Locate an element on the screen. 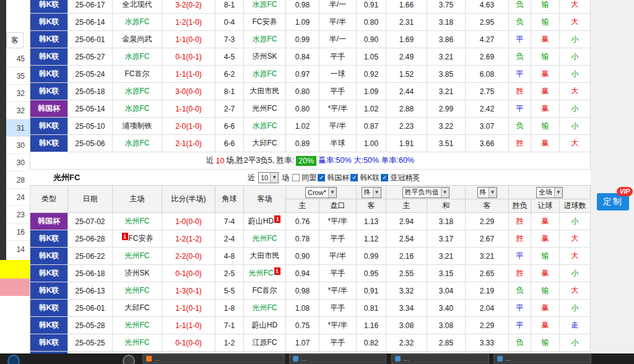 The height and width of the screenshot is (364, 634). asian-odds-source-select: Crow*▼ is located at coordinates (321, 193).